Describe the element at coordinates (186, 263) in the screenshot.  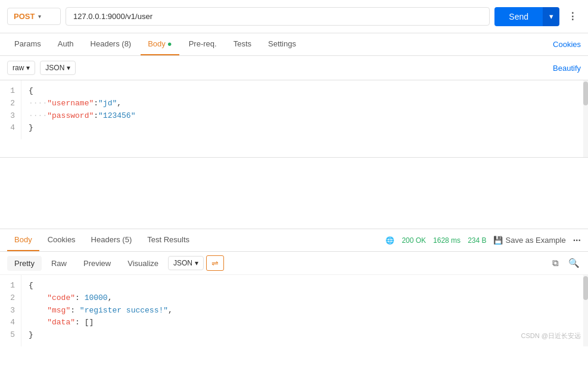
I see `response-format-select: JSON ▾` at that location.